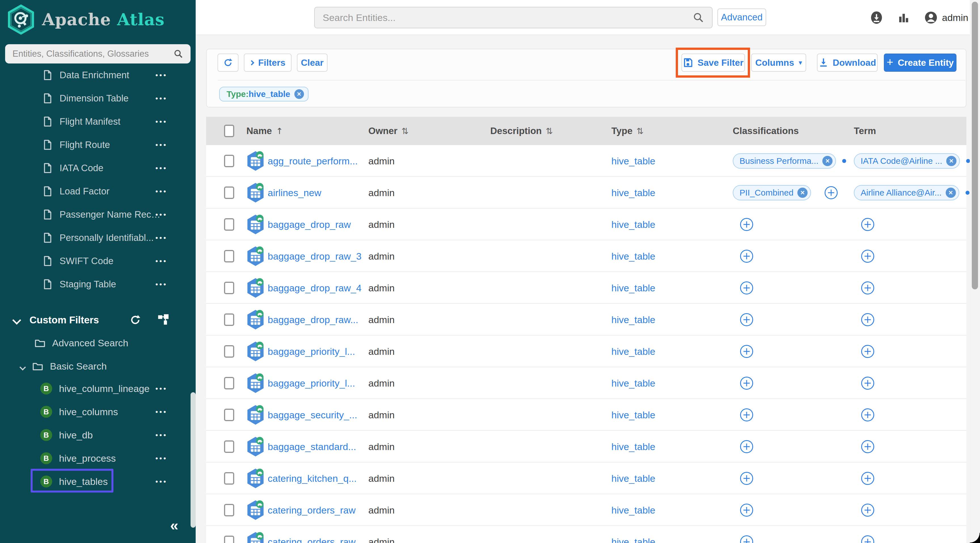  I want to click on sidebar-scrollbar, so click(193, 460).